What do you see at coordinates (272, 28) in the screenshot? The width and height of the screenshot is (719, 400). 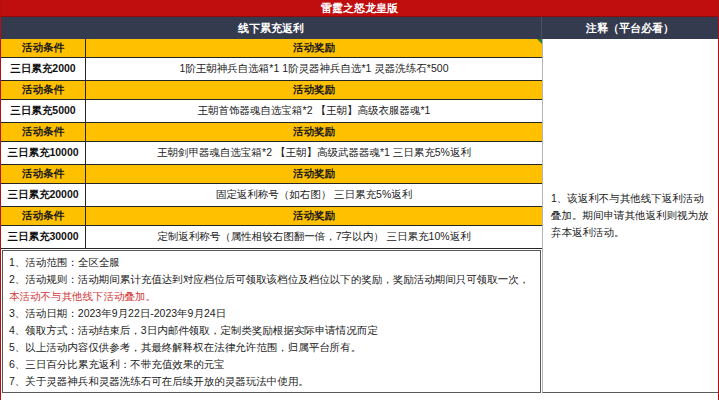 I see `section-header-recharge-rebate: 线下累充返利` at bounding box center [272, 28].